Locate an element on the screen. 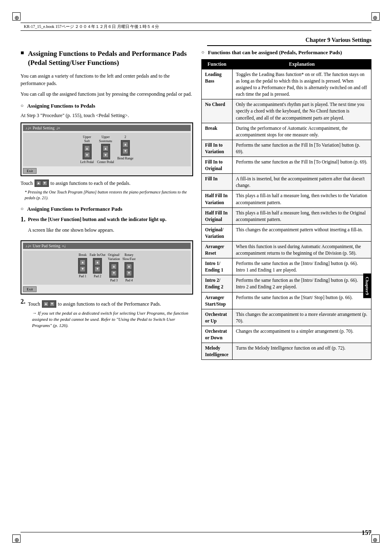 This screenshot has height=555, width=392. user-pad-name-4: Pad 4 is located at coordinates (129, 280).